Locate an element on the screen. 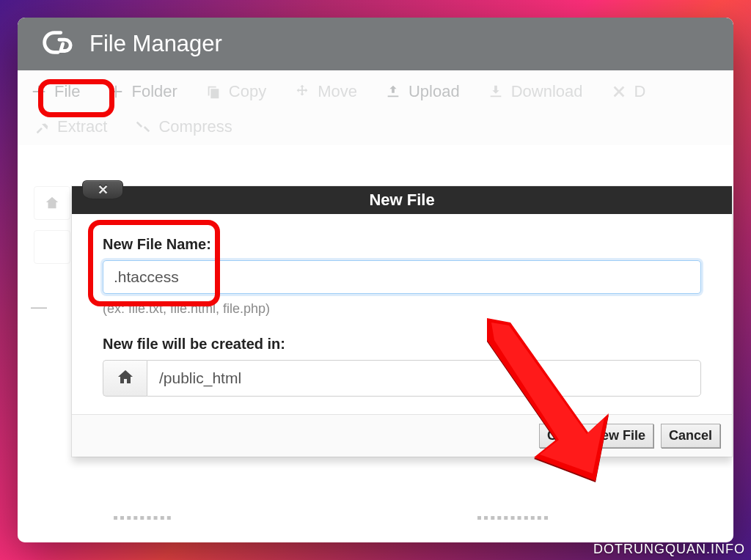 Image resolution: width=751 pixels, height=560 pixels. location-input is located at coordinates (424, 378).